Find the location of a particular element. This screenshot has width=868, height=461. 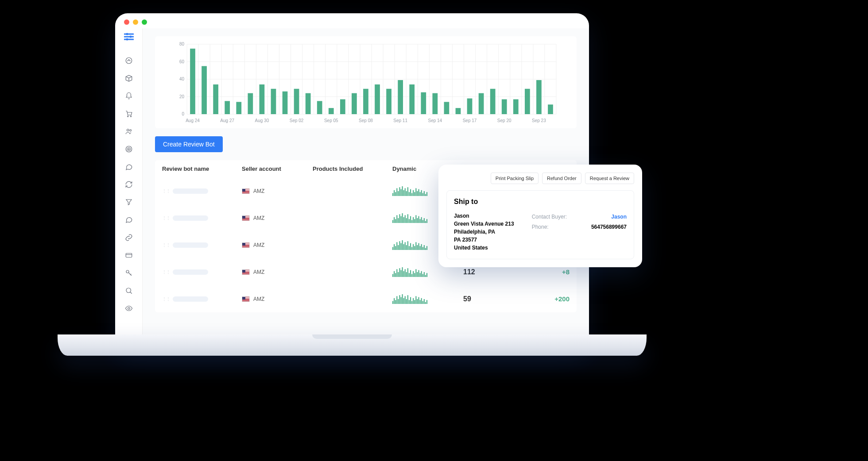

message-icon is located at coordinates (129, 220).